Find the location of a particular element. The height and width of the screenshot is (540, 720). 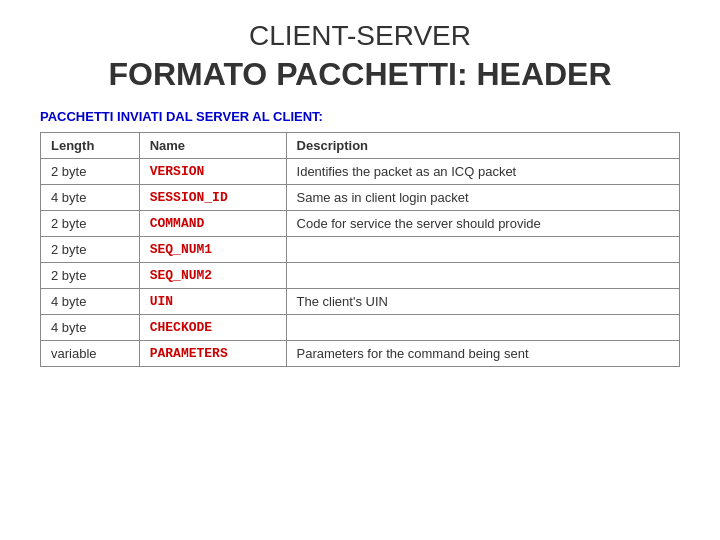

cell-description: The client's UIN is located at coordinates (482, 302).